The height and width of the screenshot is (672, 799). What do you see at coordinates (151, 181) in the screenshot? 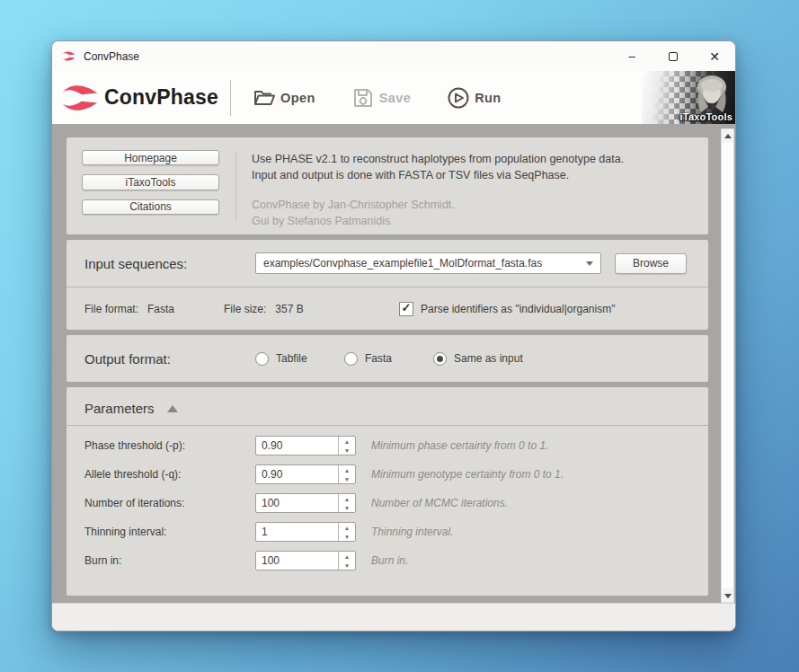
I see `itaxotools-button: iTaxoTools` at bounding box center [151, 181].